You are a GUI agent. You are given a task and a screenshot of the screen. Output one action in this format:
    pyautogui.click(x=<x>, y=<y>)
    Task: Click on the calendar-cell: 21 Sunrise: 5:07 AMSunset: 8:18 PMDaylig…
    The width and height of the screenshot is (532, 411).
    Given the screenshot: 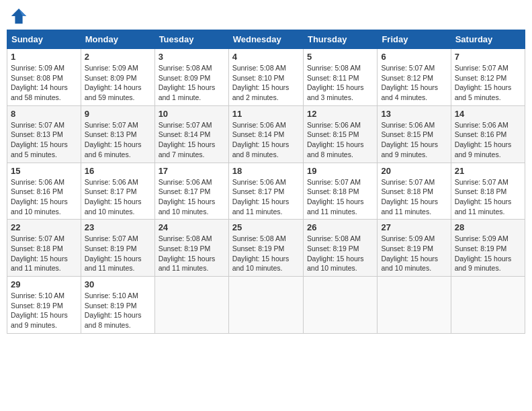 What is the action you would take?
    pyautogui.click(x=488, y=191)
    